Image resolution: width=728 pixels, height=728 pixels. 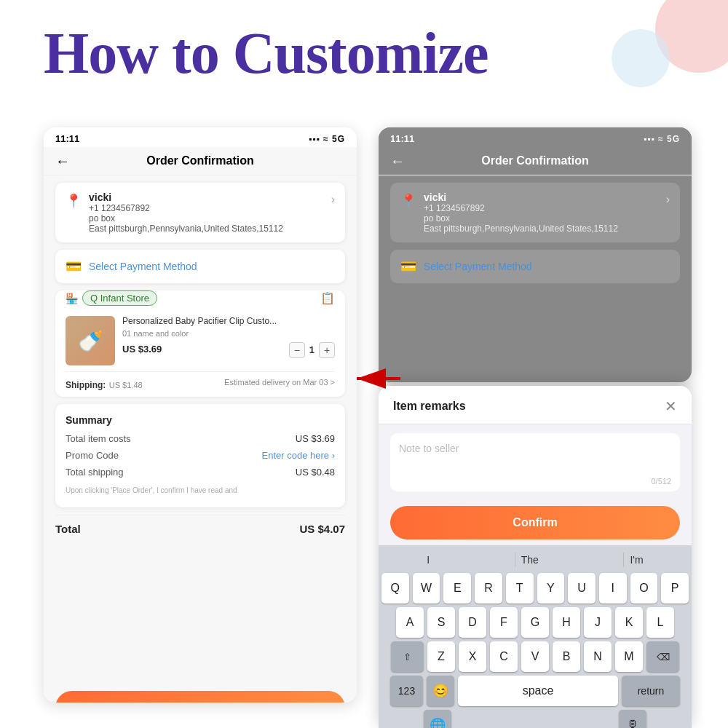 What do you see at coordinates (90, 341) in the screenshot?
I see `product-image-left: 🍼` at bounding box center [90, 341].